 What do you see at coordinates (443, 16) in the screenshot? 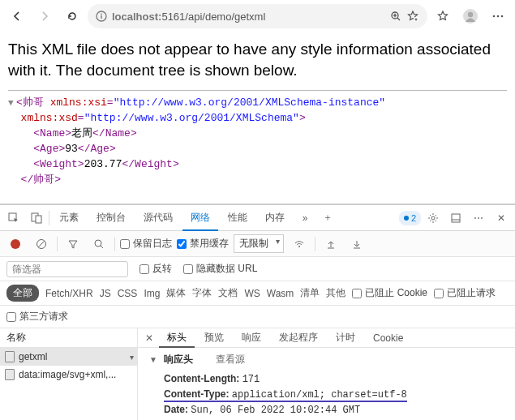
I see `favorites-button` at bounding box center [443, 16].